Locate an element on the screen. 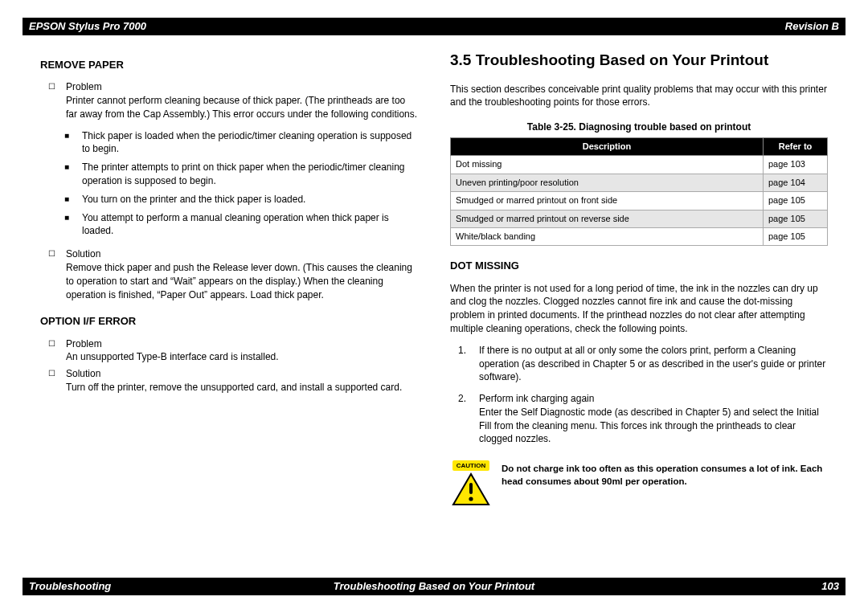  table-row: Uneven printing/poor resolution page 104 is located at coordinates (640, 182).